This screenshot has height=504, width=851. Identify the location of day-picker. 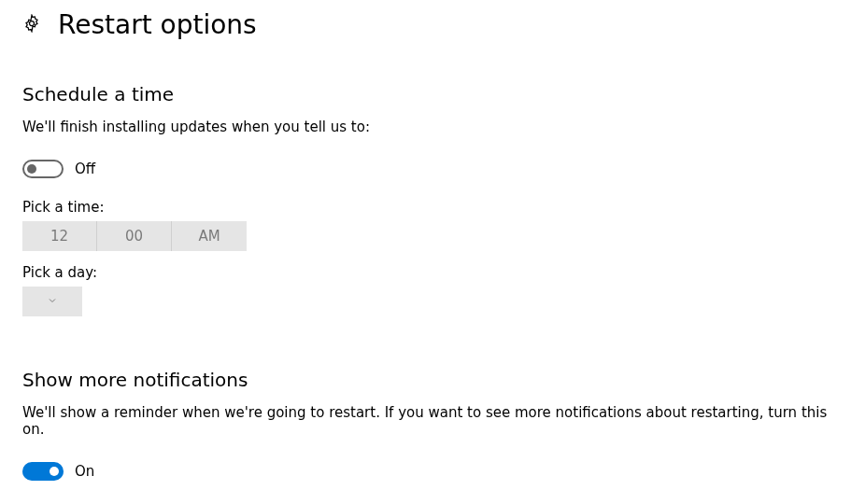
(52, 301).